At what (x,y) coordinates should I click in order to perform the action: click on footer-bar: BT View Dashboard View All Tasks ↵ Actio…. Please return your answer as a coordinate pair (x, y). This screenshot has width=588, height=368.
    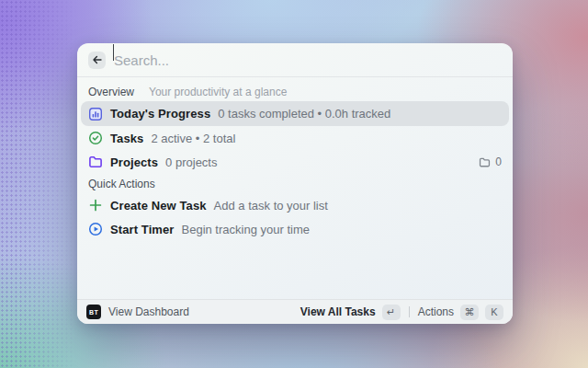
    Looking at the image, I should click on (295, 311).